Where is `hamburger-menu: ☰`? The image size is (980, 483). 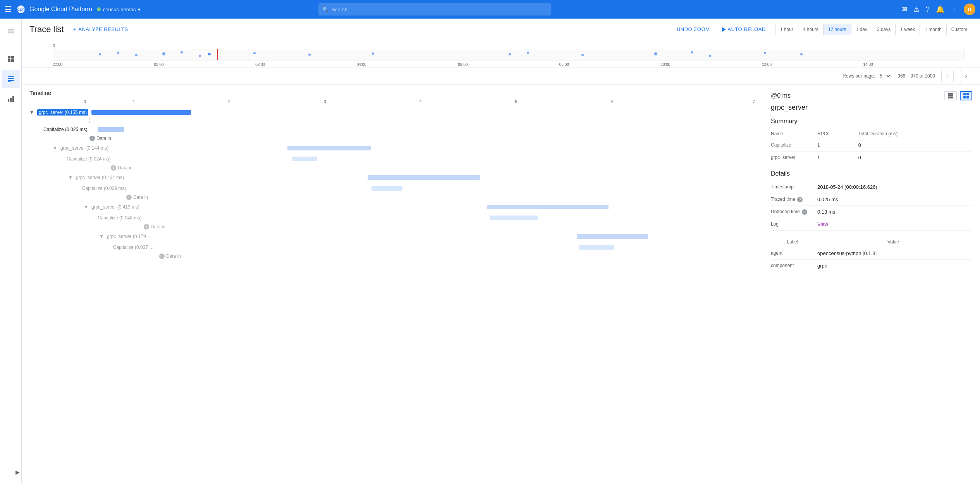 hamburger-menu: ☰ is located at coordinates (8, 9).